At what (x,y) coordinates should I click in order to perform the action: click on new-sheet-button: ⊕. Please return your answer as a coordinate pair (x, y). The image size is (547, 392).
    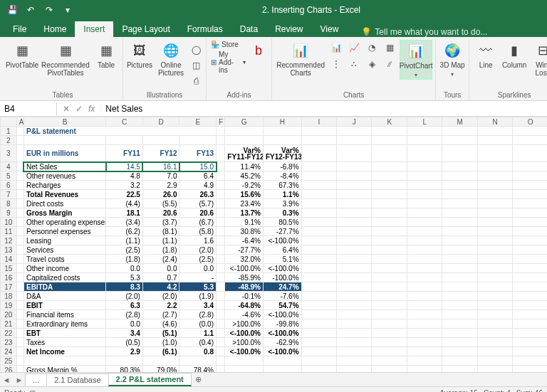
    Looking at the image, I should click on (199, 380).